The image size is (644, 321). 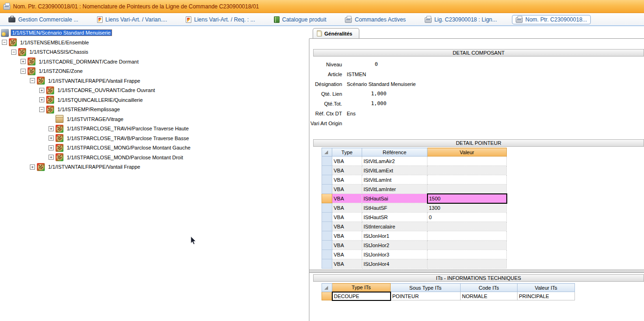 What do you see at coordinates (154, 138) in the screenshot?
I see `tree-item: +1/1/ISTPARCLOSE_TRAVB/Parclose Traverse…` at bounding box center [154, 138].